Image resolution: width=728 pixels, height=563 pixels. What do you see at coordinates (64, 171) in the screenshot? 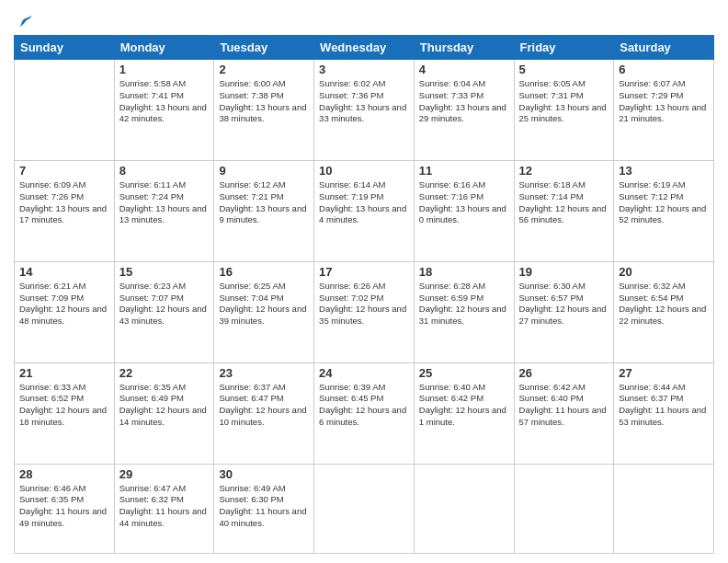
I see `day-number: 7` at bounding box center [64, 171].